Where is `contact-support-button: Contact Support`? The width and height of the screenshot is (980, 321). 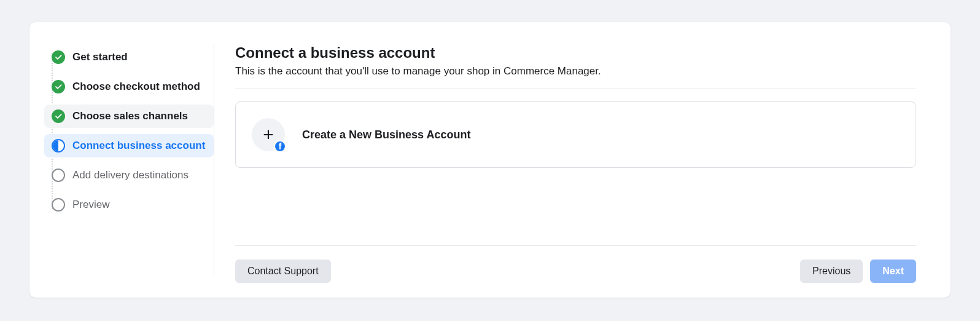 contact-support-button: Contact Support is located at coordinates (283, 271).